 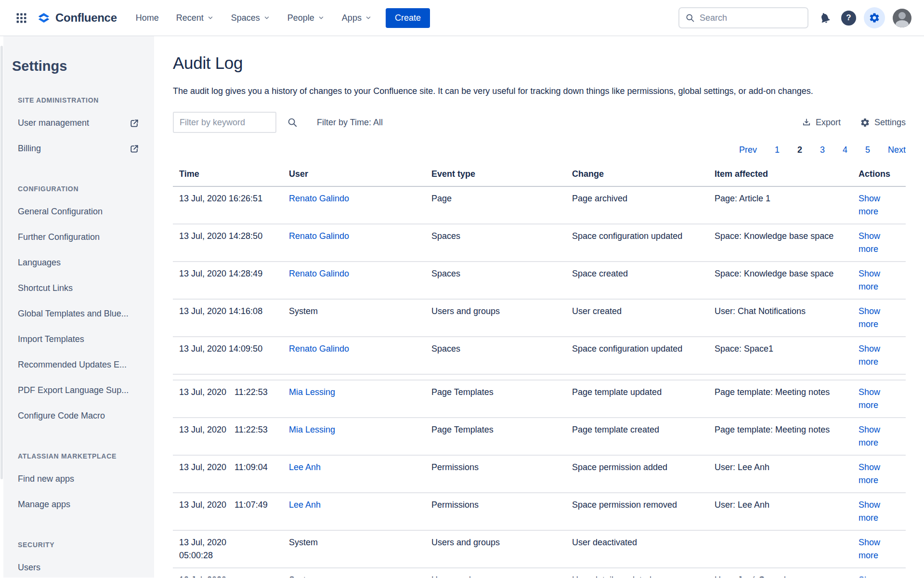 I want to click on sidebar-item-manage-apps: Manage apps, so click(x=78, y=505).